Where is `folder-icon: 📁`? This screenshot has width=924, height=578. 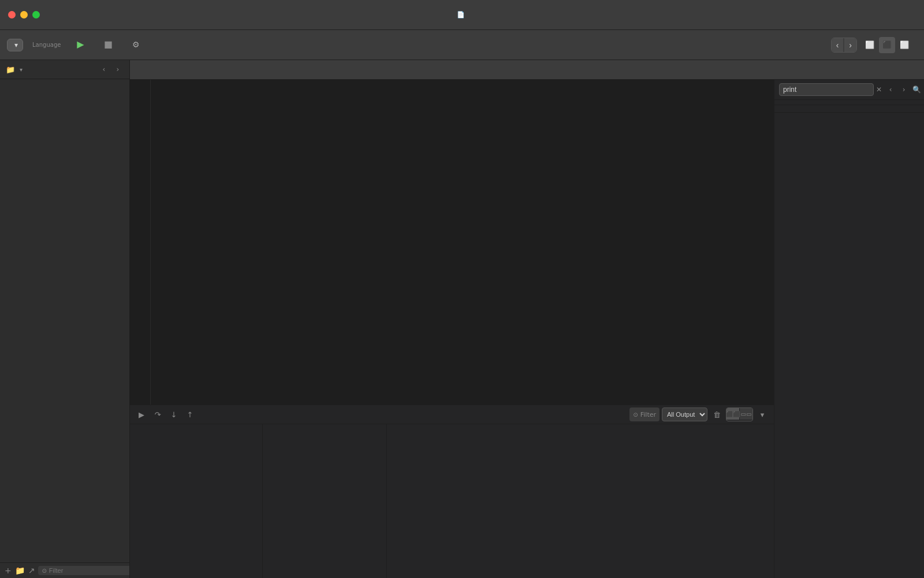
folder-icon: 📁 is located at coordinates (10, 69).